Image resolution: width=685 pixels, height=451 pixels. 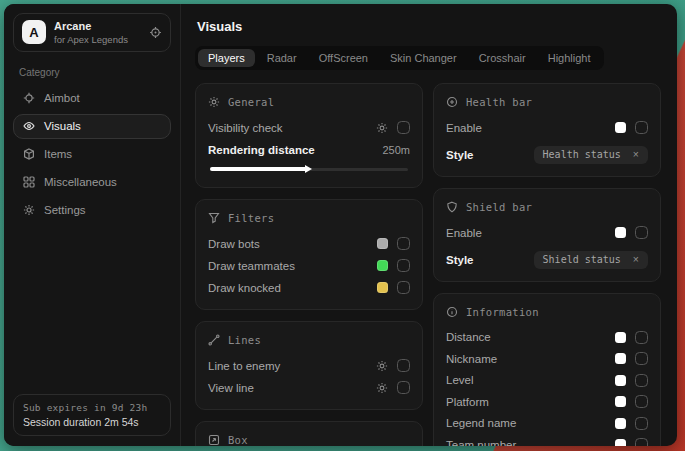 What do you see at coordinates (481, 423) in the screenshot?
I see `setting-label: Legend name` at bounding box center [481, 423].